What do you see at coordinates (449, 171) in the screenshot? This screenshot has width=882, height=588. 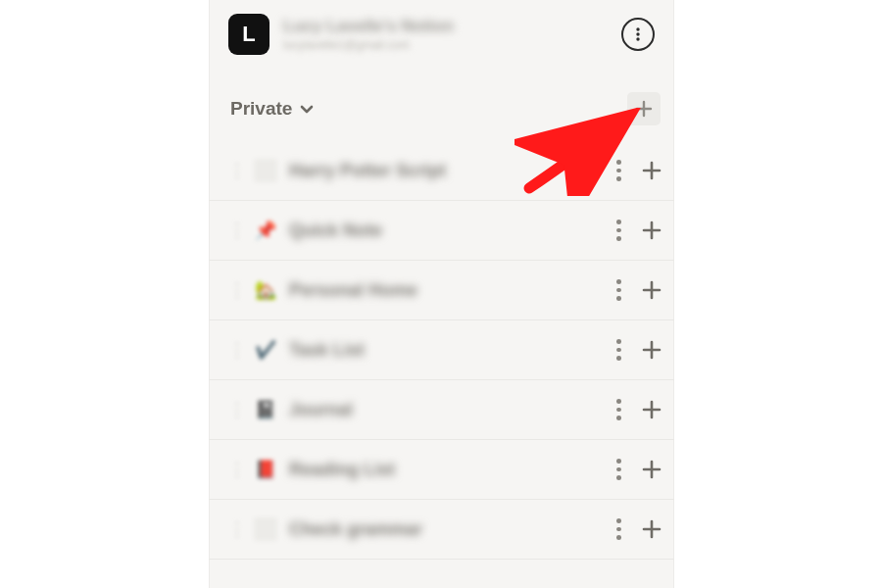 I see `page-title: Harry Potter Script` at bounding box center [449, 171].